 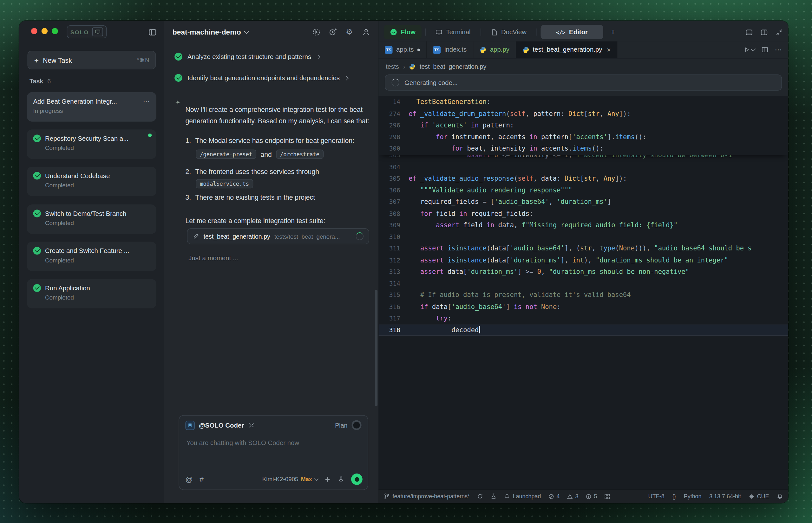 What do you see at coordinates (393, 330) in the screenshot?
I see `line-number: 318` at bounding box center [393, 330].